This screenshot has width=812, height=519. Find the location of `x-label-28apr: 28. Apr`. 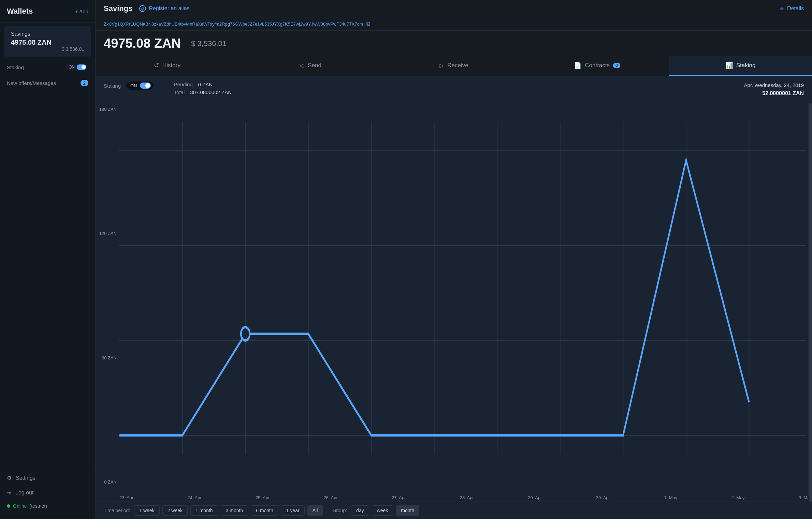

x-label-28apr: 28. Apr is located at coordinates (467, 498).